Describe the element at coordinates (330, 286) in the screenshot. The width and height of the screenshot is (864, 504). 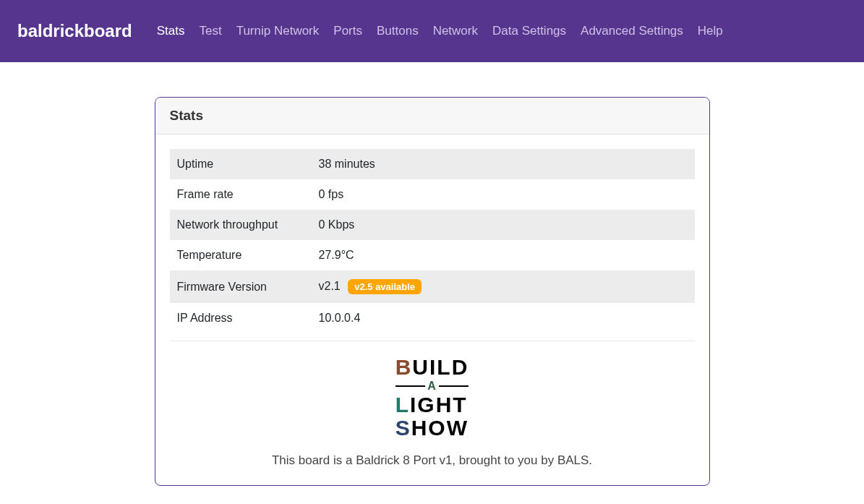
I see `value-firmware: v2.1` at that location.